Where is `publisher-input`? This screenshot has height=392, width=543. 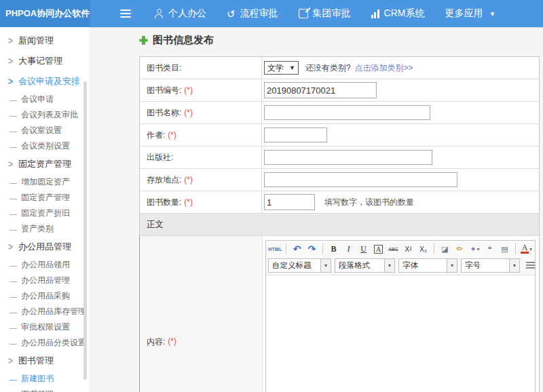 publisher-input is located at coordinates (348, 157).